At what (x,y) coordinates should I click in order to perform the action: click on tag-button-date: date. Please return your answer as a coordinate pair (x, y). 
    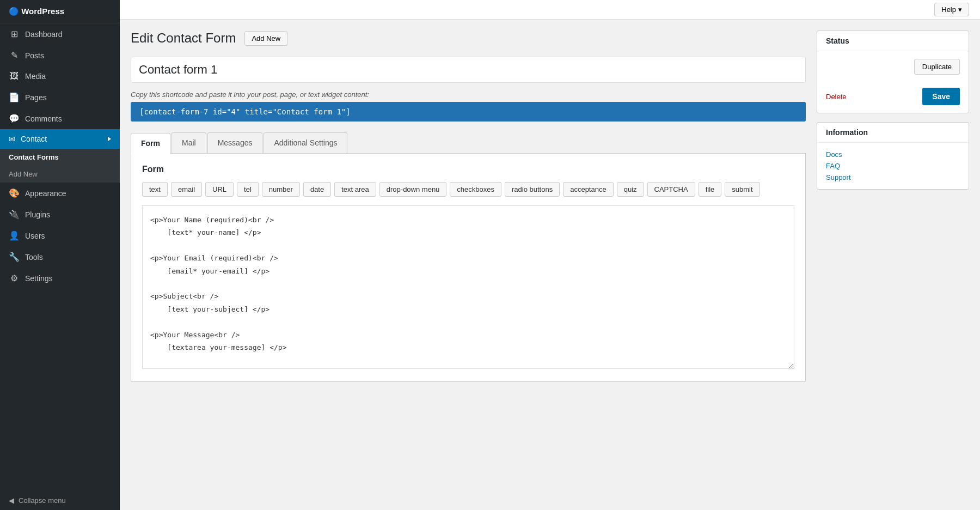
    Looking at the image, I should click on (317, 190).